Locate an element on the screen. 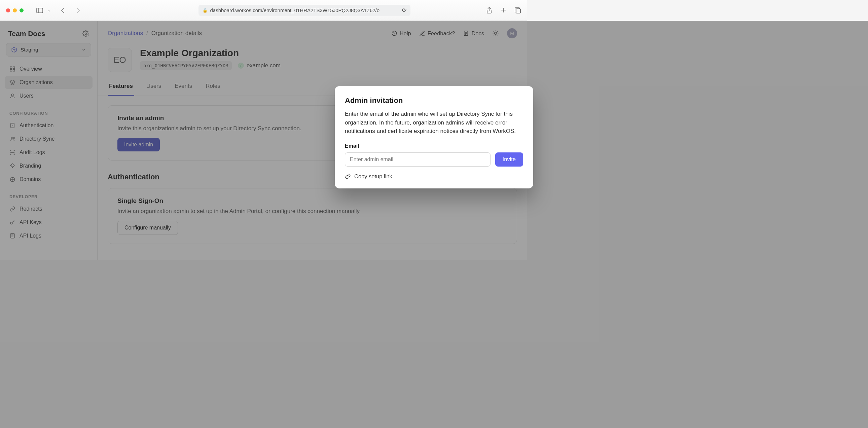 Image resolution: width=868 pixels, height=428 pixels. close-window-icon is located at coordinates (8, 10).